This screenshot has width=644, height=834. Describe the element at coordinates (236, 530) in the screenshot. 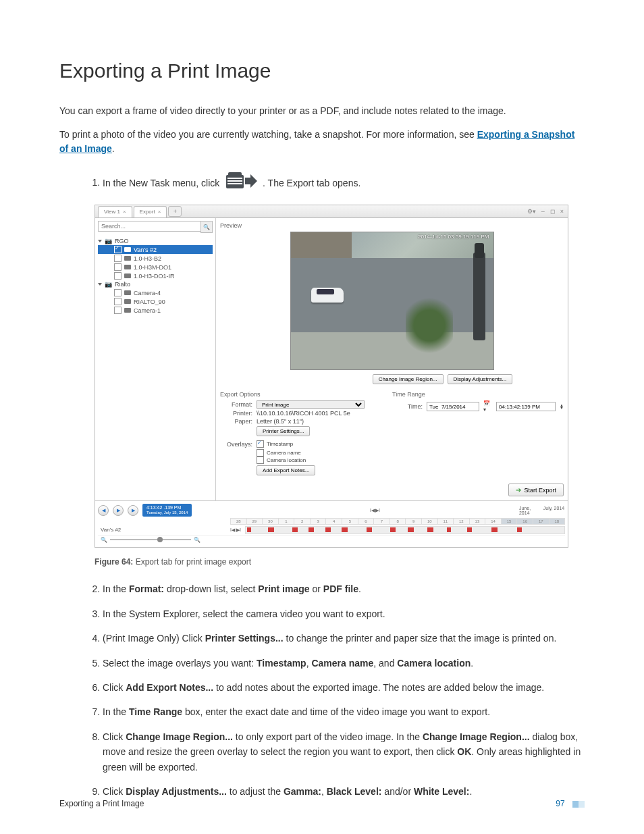

I see `timeline-skip: I◀ ▶I` at that location.